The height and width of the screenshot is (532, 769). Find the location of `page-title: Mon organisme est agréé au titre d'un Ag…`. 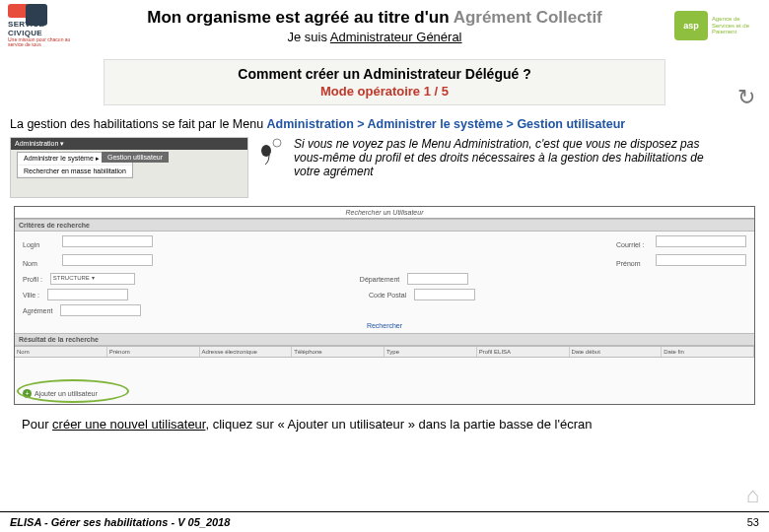

page-title: Mon organisme est agréé au titre d'un Ag… is located at coordinates (375, 18).